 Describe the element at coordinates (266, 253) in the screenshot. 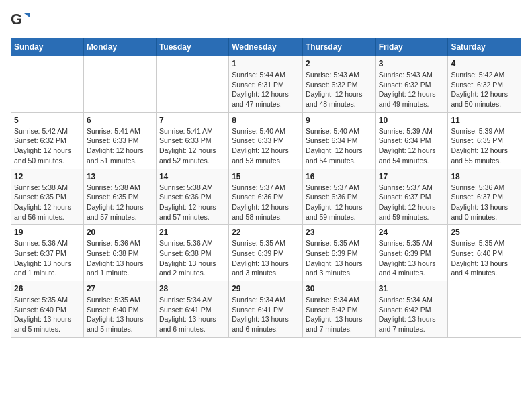

I see `calendar-week-row: 19Sunrise: 5:36 AM Sunset: 6:37 PM Dayli…` at that location.